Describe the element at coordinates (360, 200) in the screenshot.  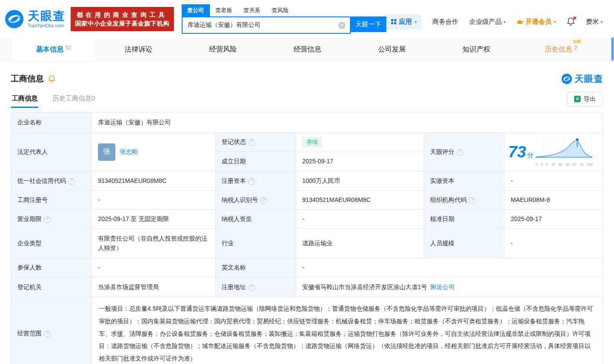
I see `taxpayer-no-value: 91340521MAEUR08M8C` at that location.